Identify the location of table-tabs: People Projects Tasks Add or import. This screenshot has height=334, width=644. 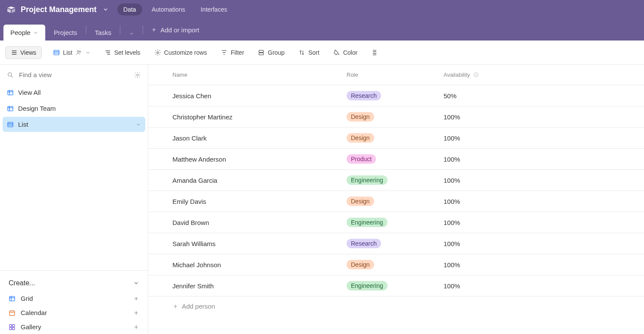
(322, 30).